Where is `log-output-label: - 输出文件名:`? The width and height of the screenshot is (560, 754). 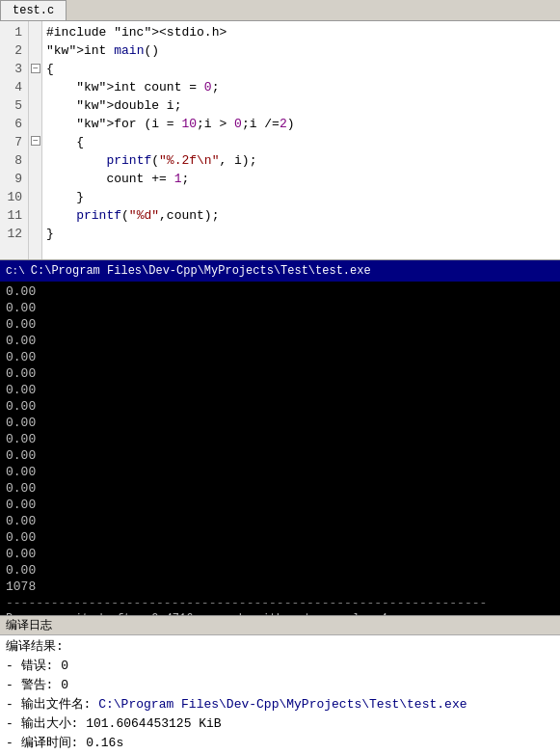
log-output-label: - 输出文件名: is located at coordinates (52, 705).